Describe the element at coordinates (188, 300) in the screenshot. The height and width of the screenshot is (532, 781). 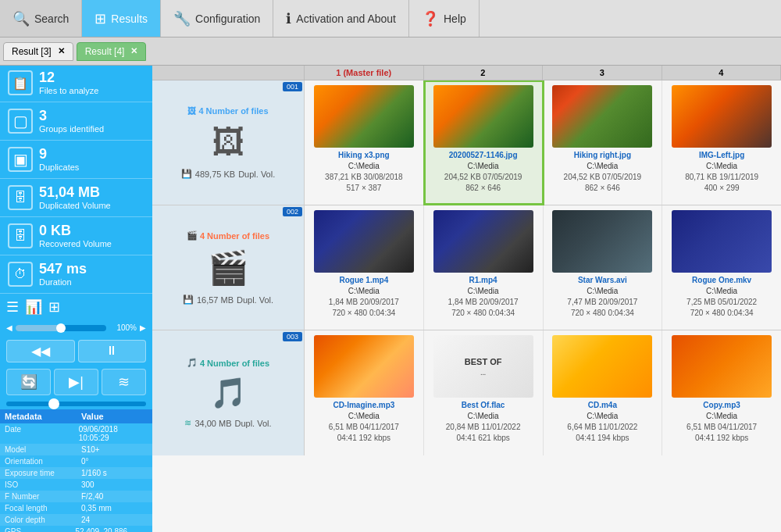
I see `group-2-dup-icon: 💾` at that location.